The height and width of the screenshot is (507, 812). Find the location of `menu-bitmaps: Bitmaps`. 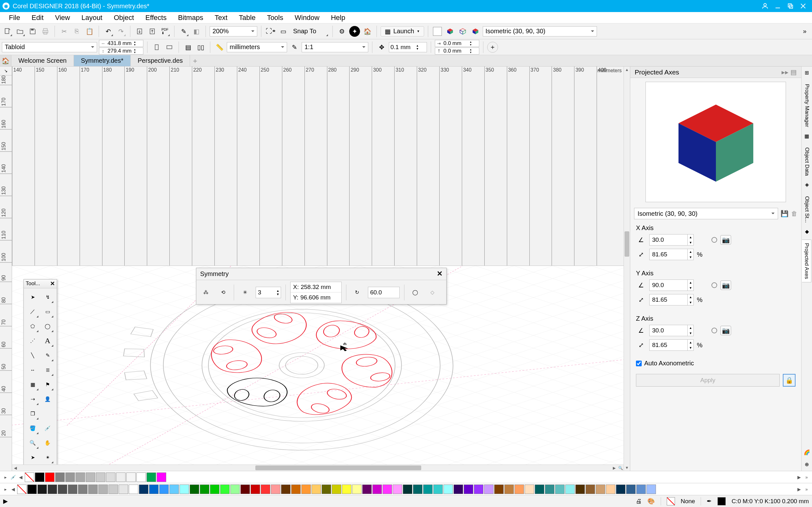

menu-bitmaps: Bitmaps is located at coordinates (191, 18).